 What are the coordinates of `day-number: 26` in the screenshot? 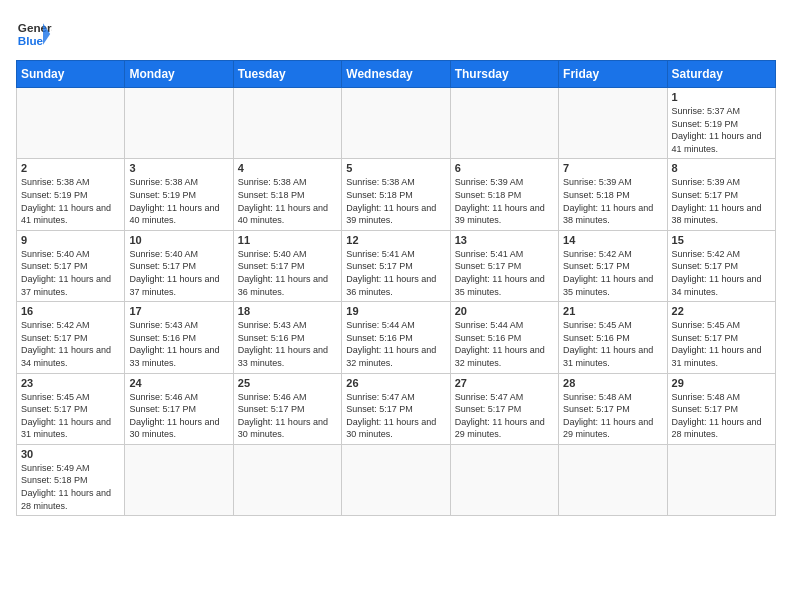 It's located at (396, 383).